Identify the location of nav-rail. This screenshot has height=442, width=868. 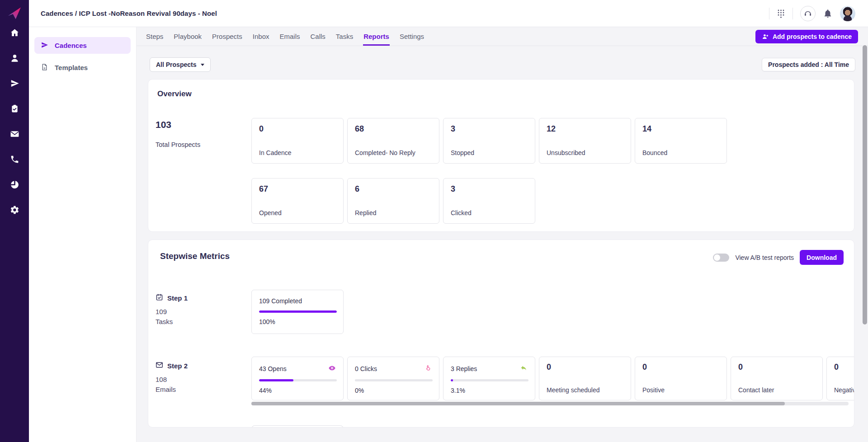
(14, 221).